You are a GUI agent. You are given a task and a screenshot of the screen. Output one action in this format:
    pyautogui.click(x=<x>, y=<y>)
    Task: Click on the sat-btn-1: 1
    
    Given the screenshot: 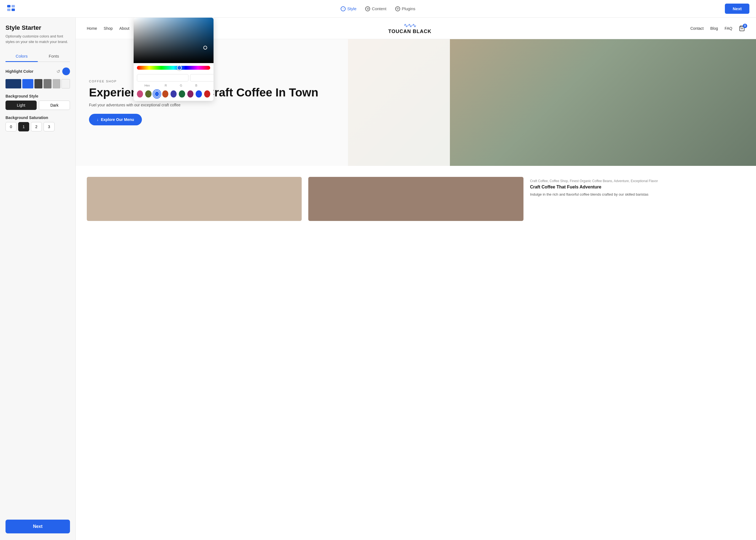 What is the action you would take?
    pyautogui.click(x=24, y=127)
    